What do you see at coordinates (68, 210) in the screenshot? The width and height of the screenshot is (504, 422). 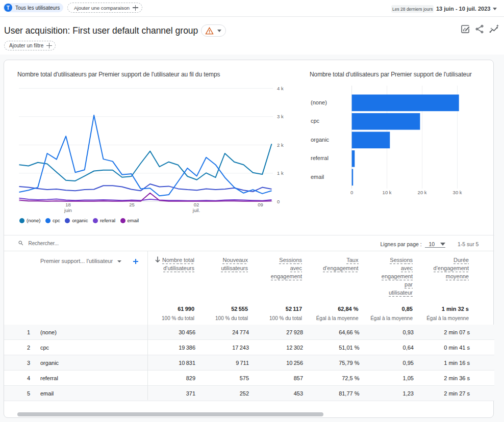 I see `svg-text: juin` at bounding box center [68, 210].